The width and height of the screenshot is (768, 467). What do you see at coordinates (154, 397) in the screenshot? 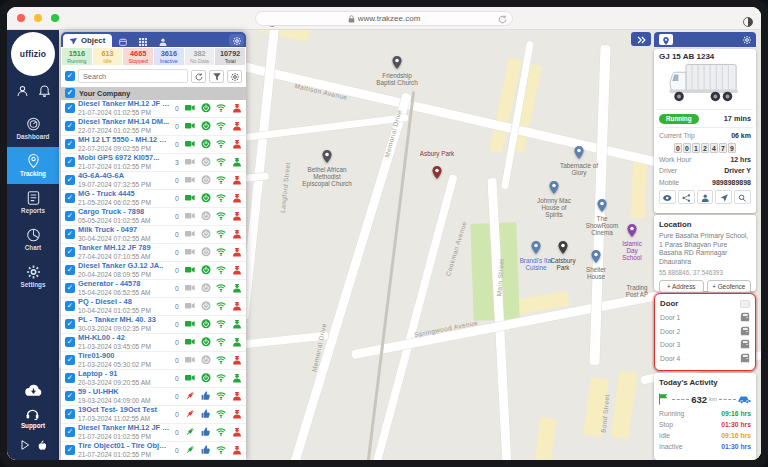
I see `vehicle-row: 59 - UI-HHK19-03-2024 04:09:00 AM0` at bounding box center [154, 397].